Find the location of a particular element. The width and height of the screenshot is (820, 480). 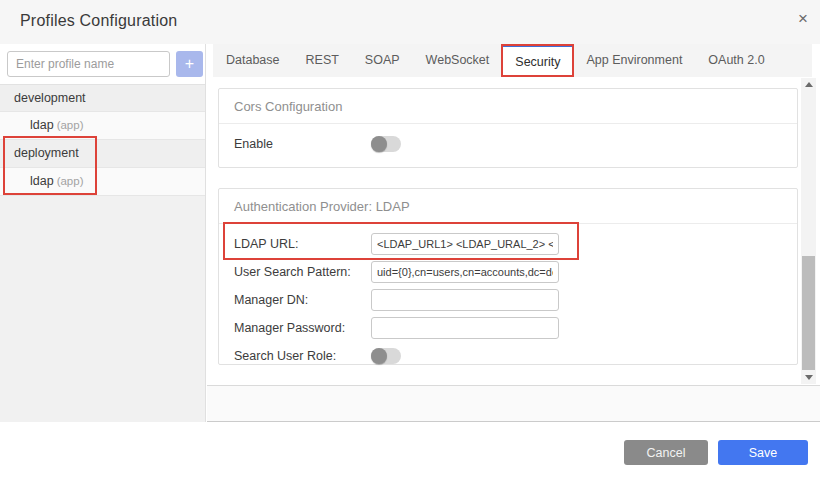

cancel-button: Cancel is located at coordinates (666, 452).